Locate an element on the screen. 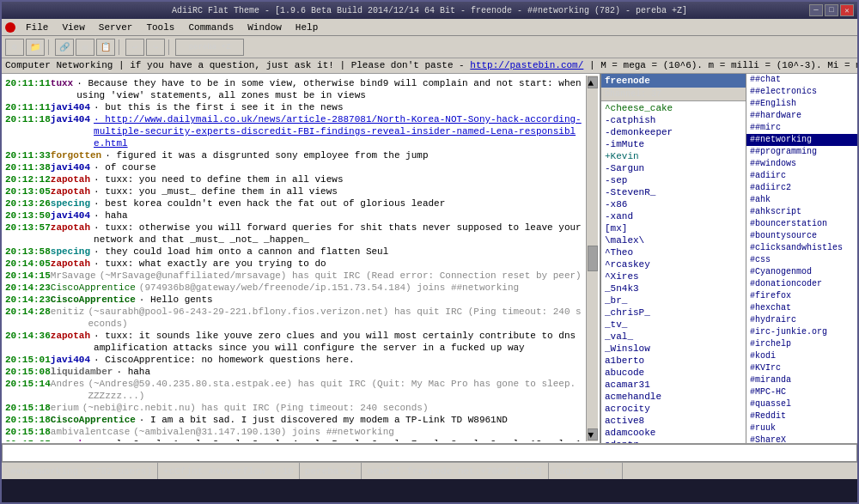 The width and height of the screenshot is (859, 504). user-item: -x86 is located at coordinates (673, 204).